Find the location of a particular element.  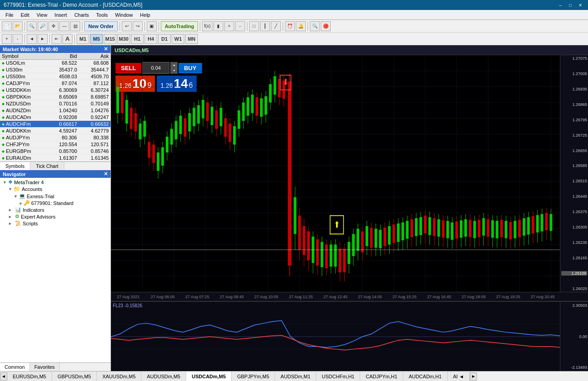

tb-redo: ↪ is located at coordinates (138, 26).